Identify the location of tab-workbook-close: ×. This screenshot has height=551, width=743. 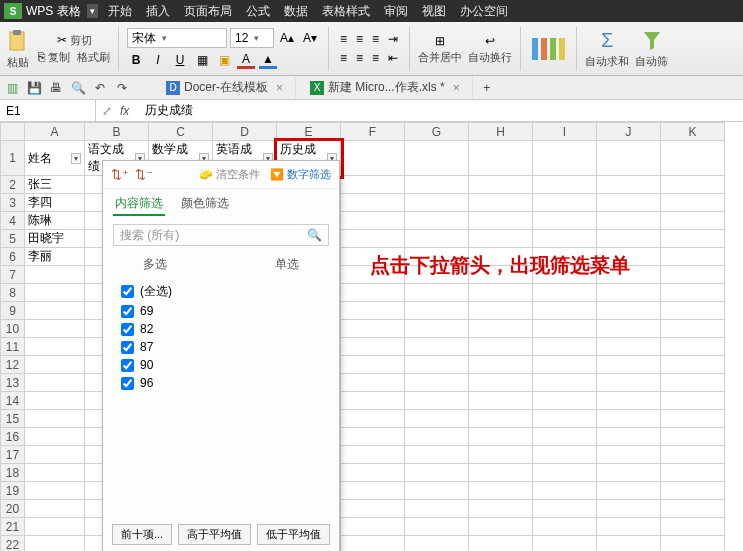
(456, 88).